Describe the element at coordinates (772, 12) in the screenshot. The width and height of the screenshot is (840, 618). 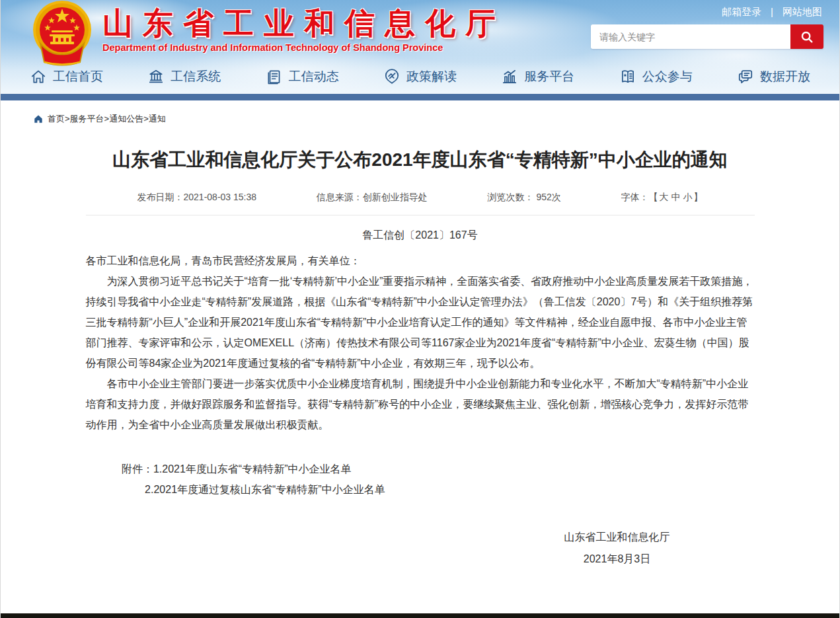
I see `top-utility-links: 邮箱登录|网站地图` at that location.